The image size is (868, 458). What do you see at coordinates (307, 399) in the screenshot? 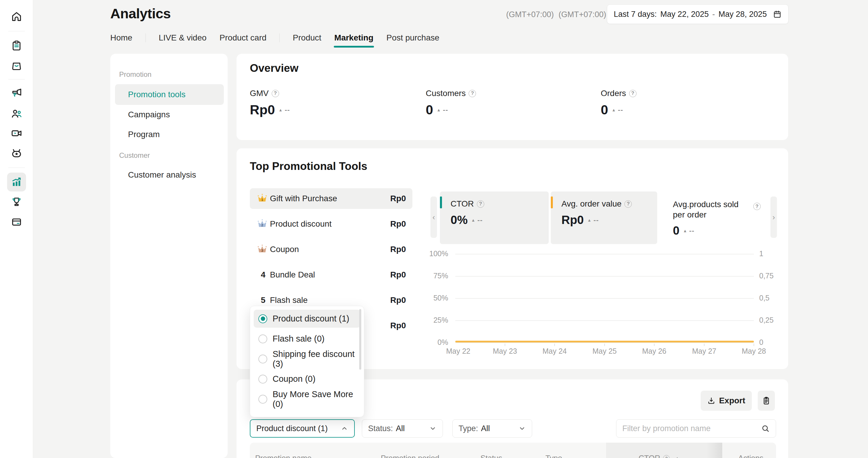
I see `option-buy-more-save-more: Buy More Save More (0)` at bounding box center [307, 399].